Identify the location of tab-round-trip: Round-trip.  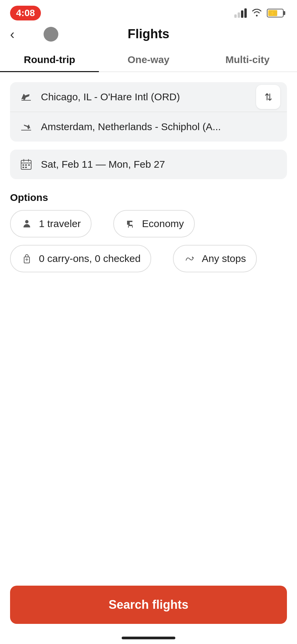
(50, 60).